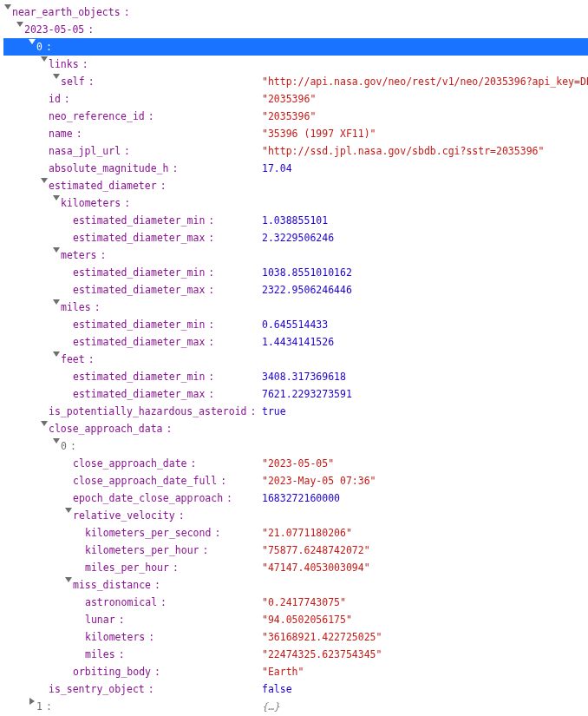  Describe the element at coordinates (135, 463) in the screenshot. I see `tree-key: close_approach_date:` at that location.